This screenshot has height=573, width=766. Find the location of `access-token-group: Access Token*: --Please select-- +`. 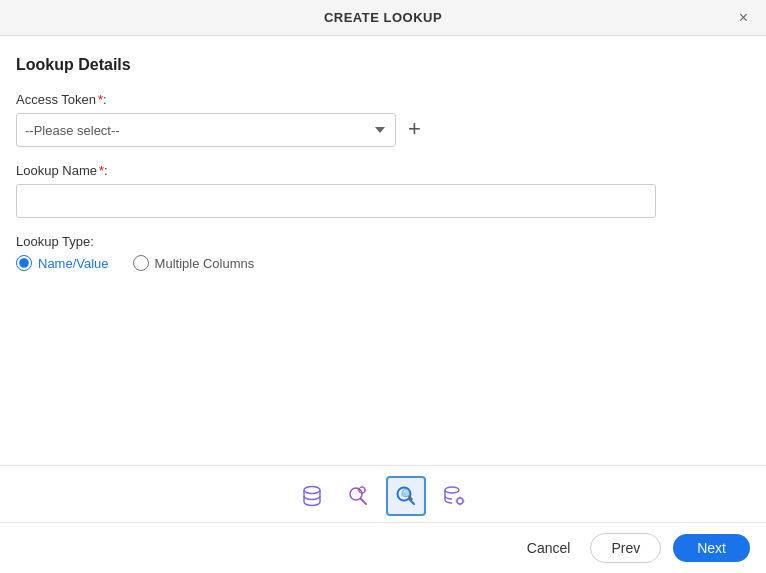

access-token-group: Access Token*: --Please select-- + is located at coordinates (383, 120).